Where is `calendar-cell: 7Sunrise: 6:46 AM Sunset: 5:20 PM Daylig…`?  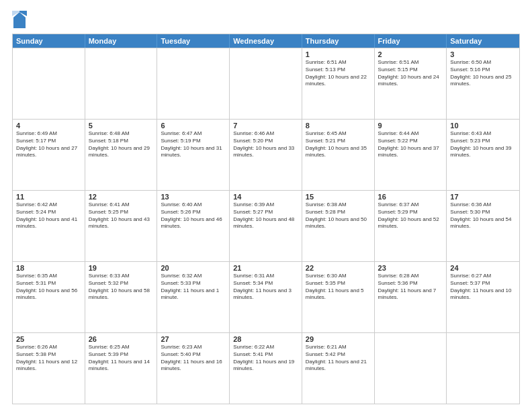 calendar-cell: 7Sunrise: 6:46 AM Sunset: 5:20 PM Daylig… is located at coordinates (266, 154).